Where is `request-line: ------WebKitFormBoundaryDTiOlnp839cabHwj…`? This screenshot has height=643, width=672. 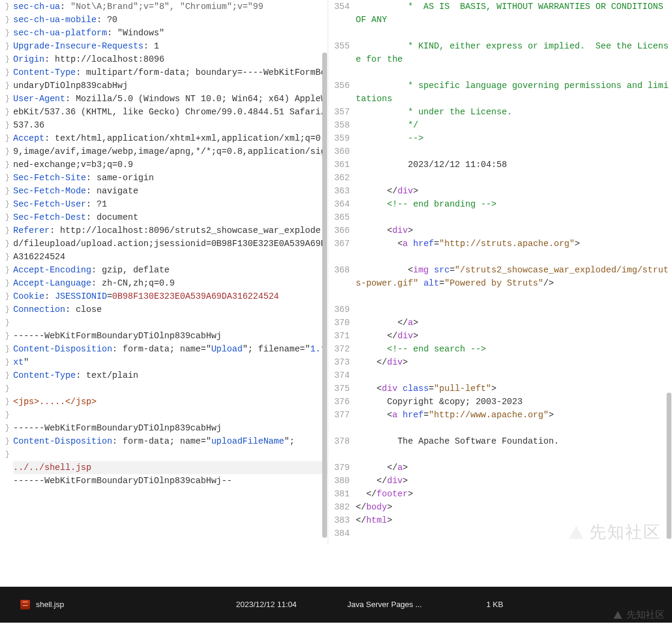 request-line: ------WebKitFormBoundaryDTiOlnp839cabHwj… is located at coordinates (170, 481).